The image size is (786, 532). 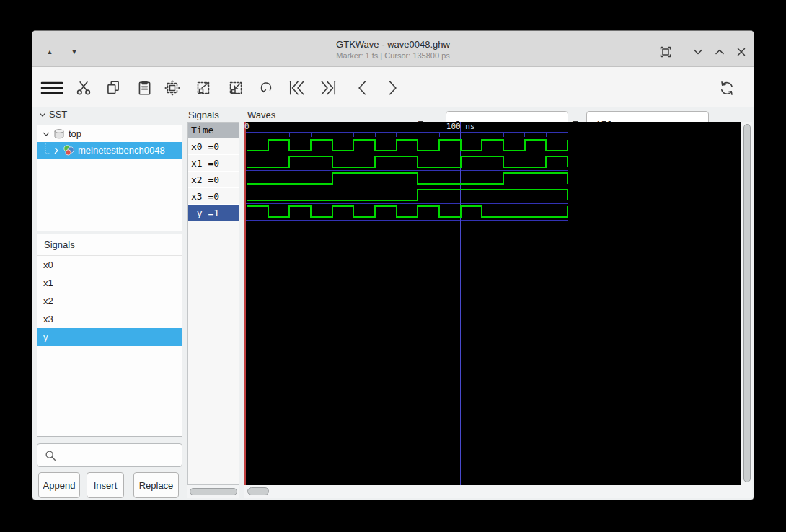 What do you see at coordinates (213, 303) in the screenshot?
I see `signal-values-list: Time x0 =0 x1 =0 x2 =0 x3 =0 y =1` at bounding box center [213, 303].